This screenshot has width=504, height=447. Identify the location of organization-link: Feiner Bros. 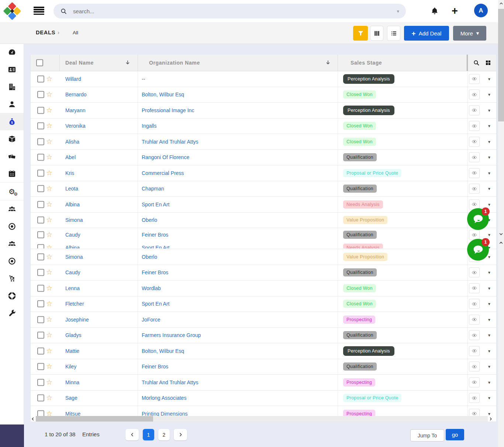
(155, 235).